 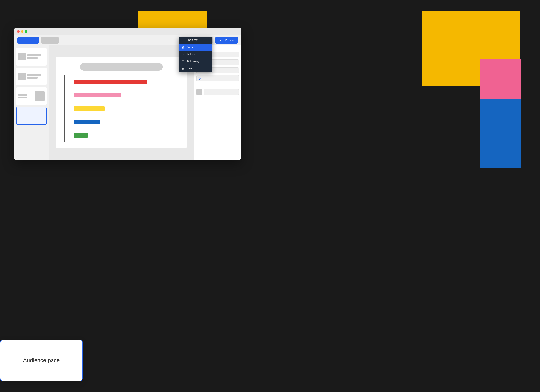 I want to click on dropdown-menu: T Short text @ Email ⌄ Pick one ☑ Pick m…, so click(x=195, y=54).